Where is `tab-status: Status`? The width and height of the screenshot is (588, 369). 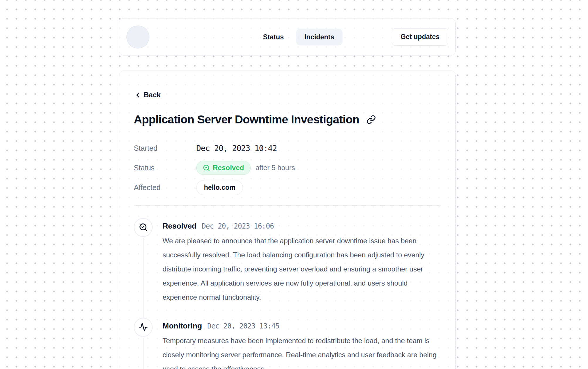 tab-status: Status is located at coordinates (273, 37).